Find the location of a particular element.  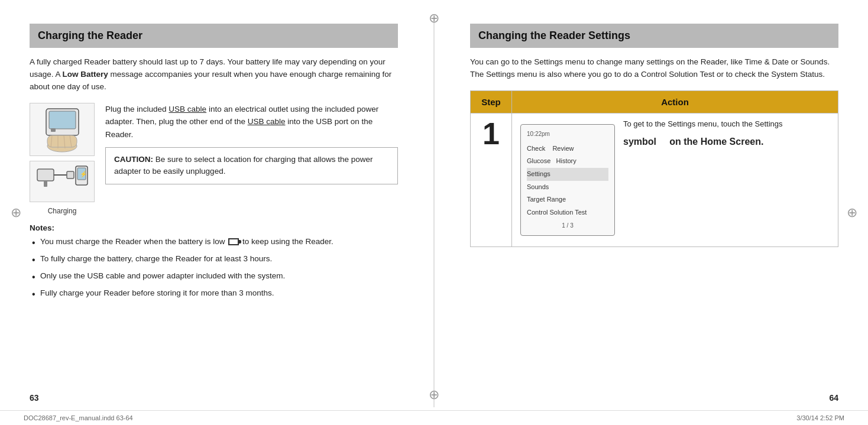

battery-icon is located at coordinates (234, 242).